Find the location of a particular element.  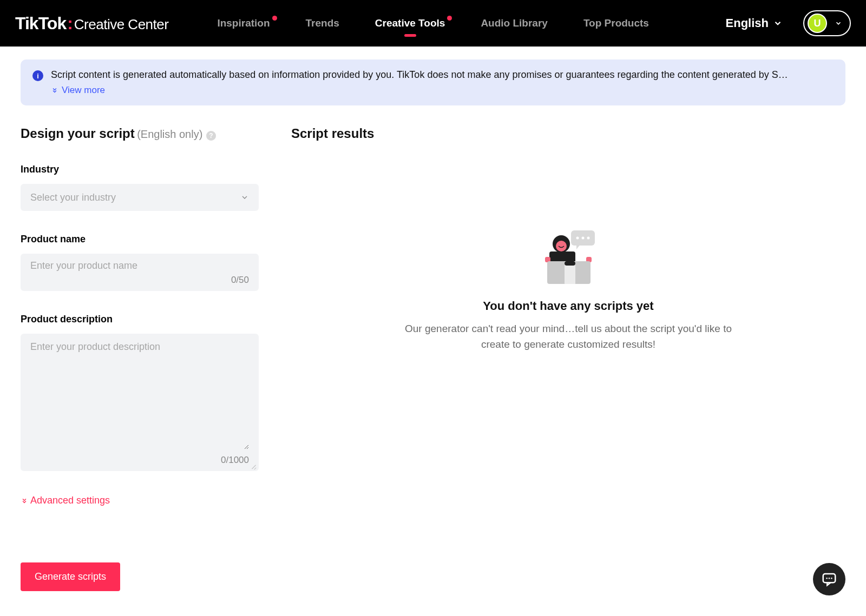

industry-label: Industry is located at coordinates (140, 170).